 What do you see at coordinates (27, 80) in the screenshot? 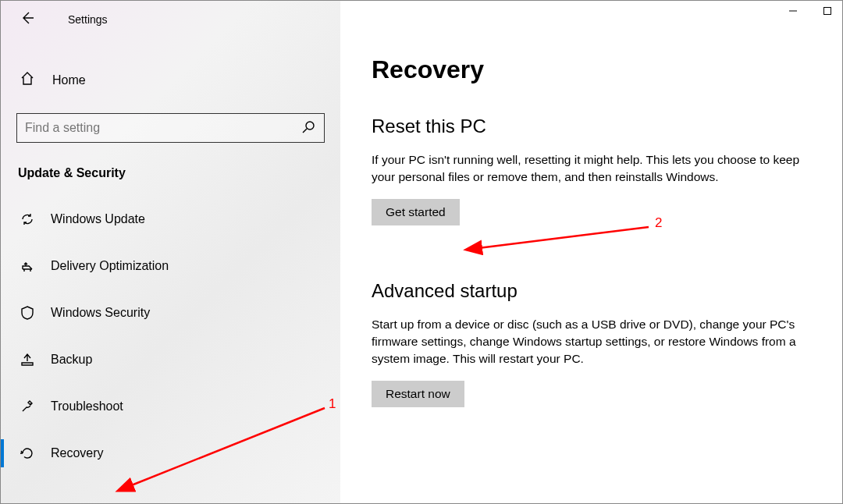
I see `home-icon` at bounding box center [27, 80].